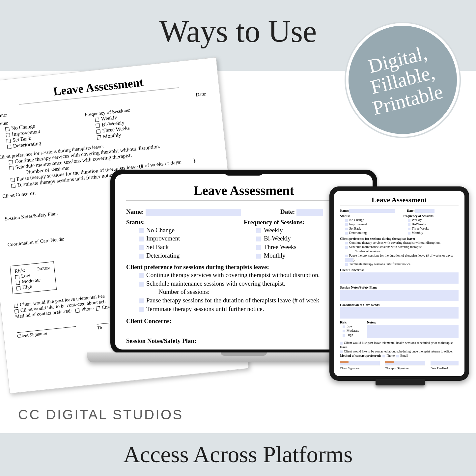 This screenshot has height=476, width=476. Describe the element at coordinates (445, 363) in the screenshot. I see `input-date-finalized` at that location.